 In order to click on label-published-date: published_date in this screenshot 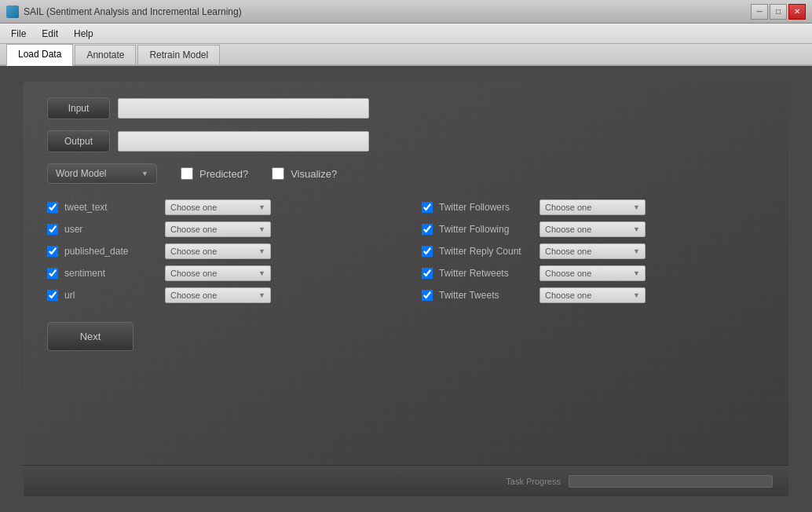, I will do `click(112, 251)`.